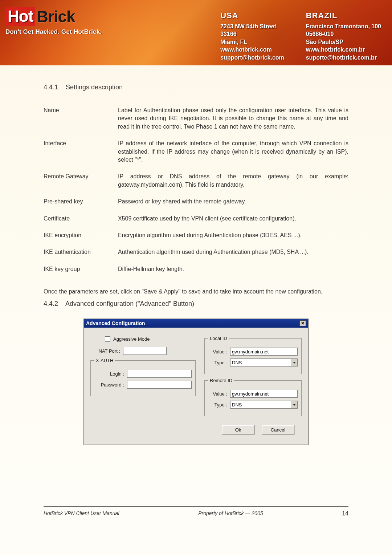 The height and width of the screenshot is (555, 392). I want to click on address-brazil: BRAZIL Francisco Tramontano, 100 05686-0…, so click(343, 36).